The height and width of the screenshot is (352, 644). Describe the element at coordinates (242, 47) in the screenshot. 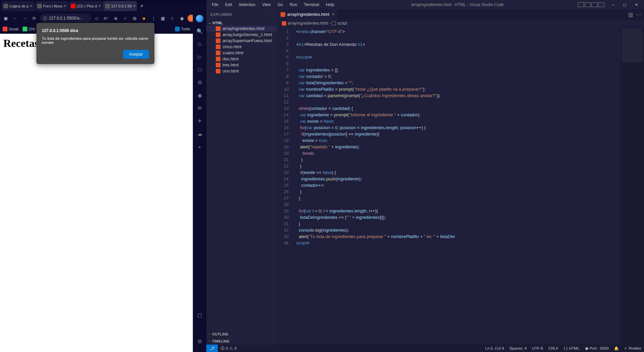

I see `file-item: cinco.html` at that location.